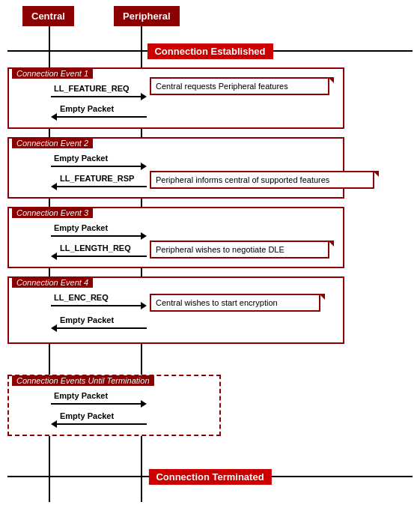 The height and width of the screenshot is (508, 420). Describe the element at coordinates (52, 282) in the screenshot. I see `event4-label: Connection Event 4` at that location.